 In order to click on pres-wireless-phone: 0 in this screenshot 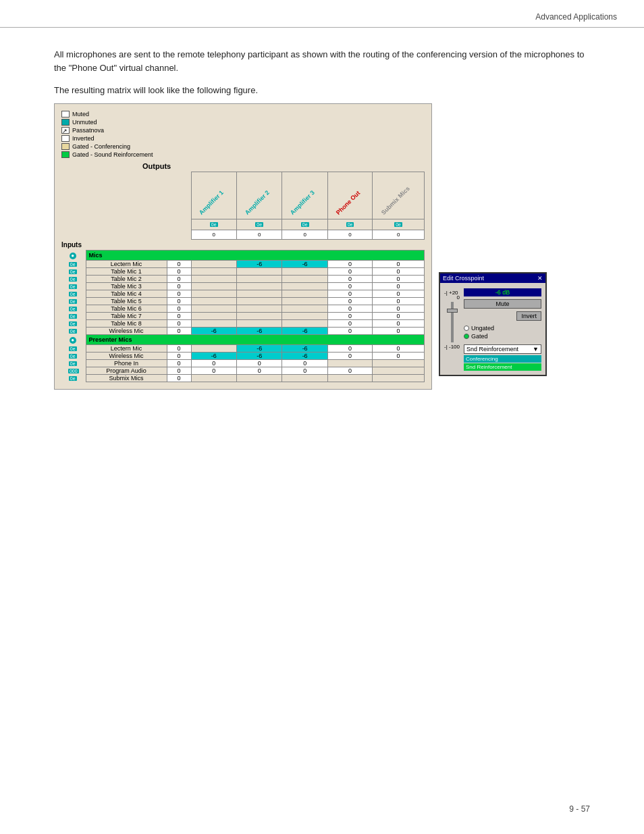, I will do `click(350, 357)`.